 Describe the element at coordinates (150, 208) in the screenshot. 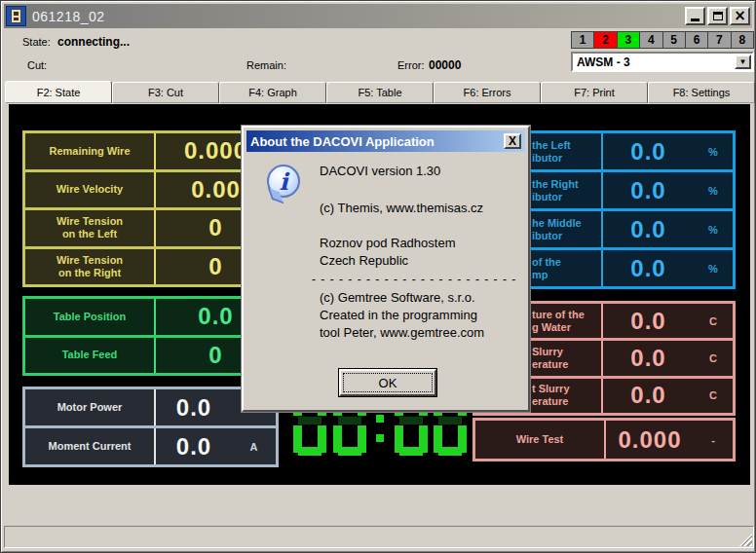

I see `wire-panel: Remaining Wire 0.000 Wire Velocity 0.00 …` at that location.